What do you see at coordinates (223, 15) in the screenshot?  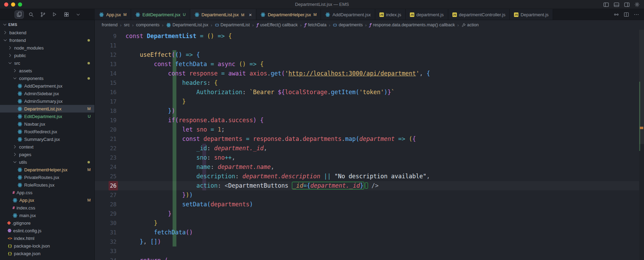 I see `tab-DepartmentList.jsx: DepartmentList.jsxM×` at bounding box center [223, 15].